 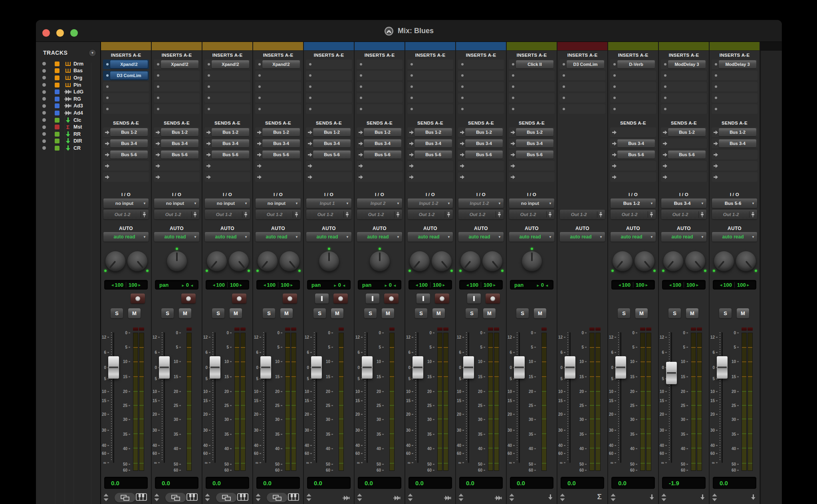 I want to click on send-slot: Bus 5-6, so click(x=379, y=155).